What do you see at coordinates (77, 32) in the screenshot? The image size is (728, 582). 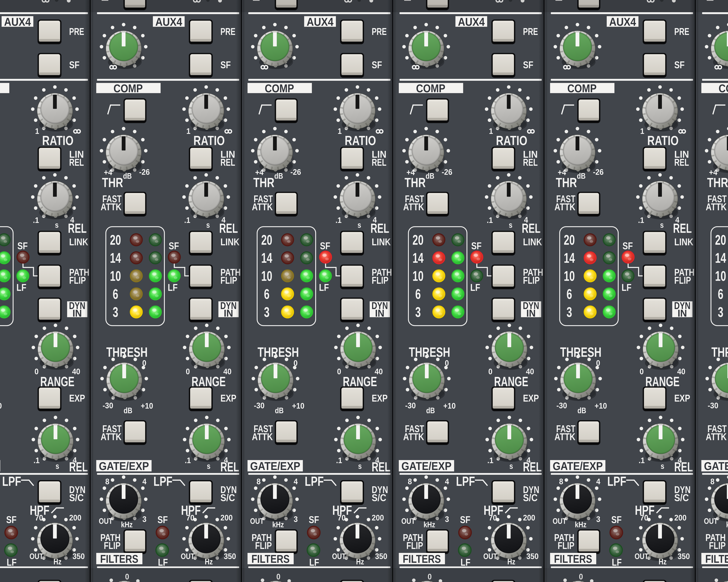 I see `svg-text: PRE` at bounding box center [77, 32].